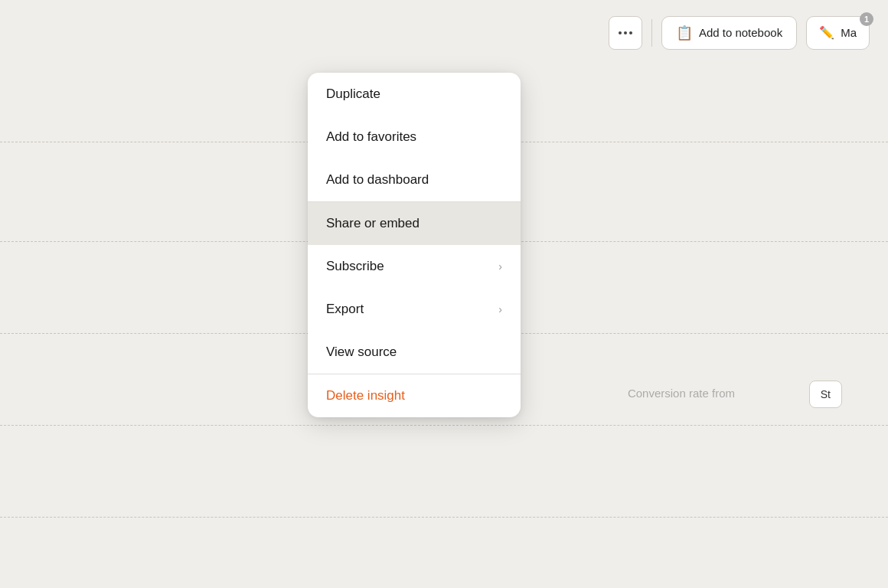  What do you see at coordinates (414, 309) in the screenshot?
I see `menu-item-export: Export›` at bounding box center [414, 309].